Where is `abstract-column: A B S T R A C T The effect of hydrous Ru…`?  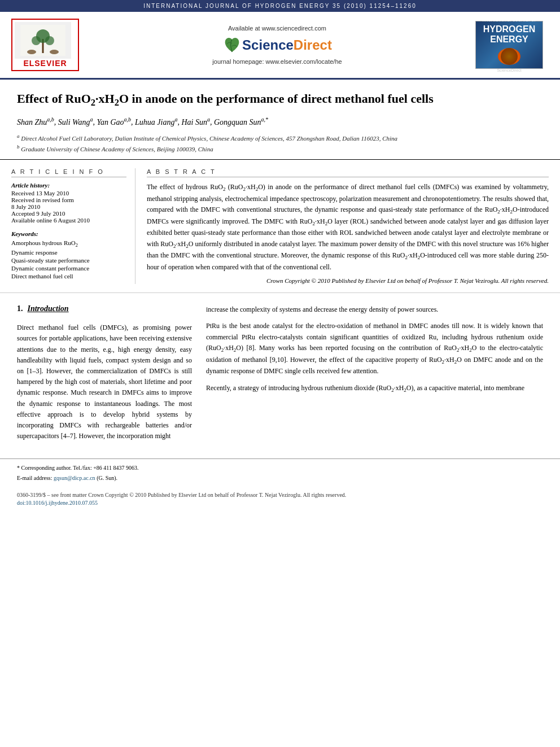
abstract-column: A B S T R A C T The effect of hydrous Ru… is located at coordinates (348, 226).